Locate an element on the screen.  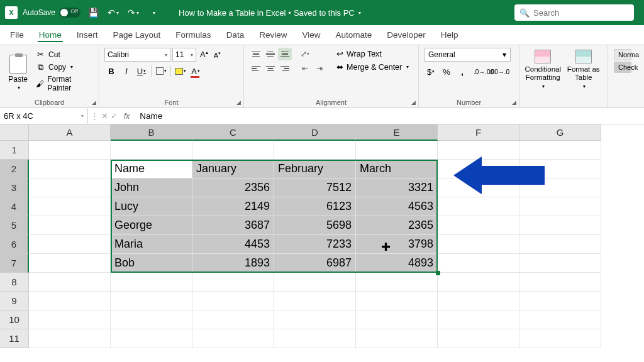
search-input is located at coordinates (586, 13).